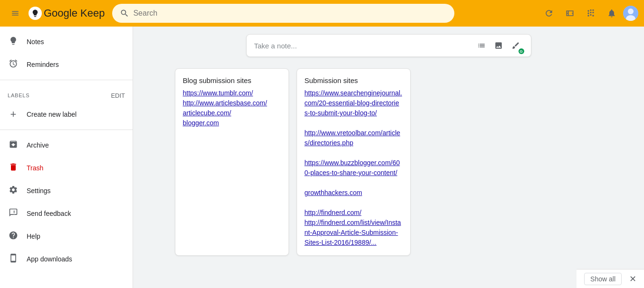  I want to click on refresh-button, so click(549, 13).